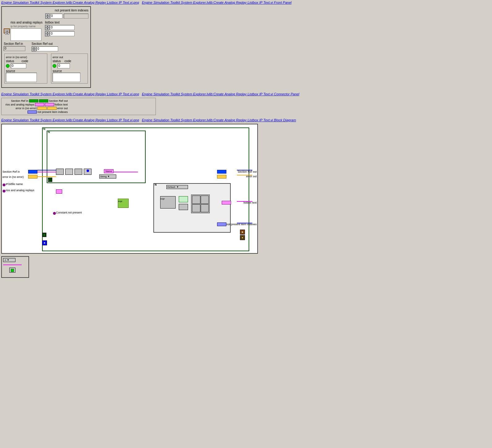 Image resolution: width=492 pixels, height=448 pixels. What do you see at coordinates (219, 120) in the screenshot?
I see `bd-title-link2: Engine Simulation Toolkit System Explore…` at bounding box center [219, 120].